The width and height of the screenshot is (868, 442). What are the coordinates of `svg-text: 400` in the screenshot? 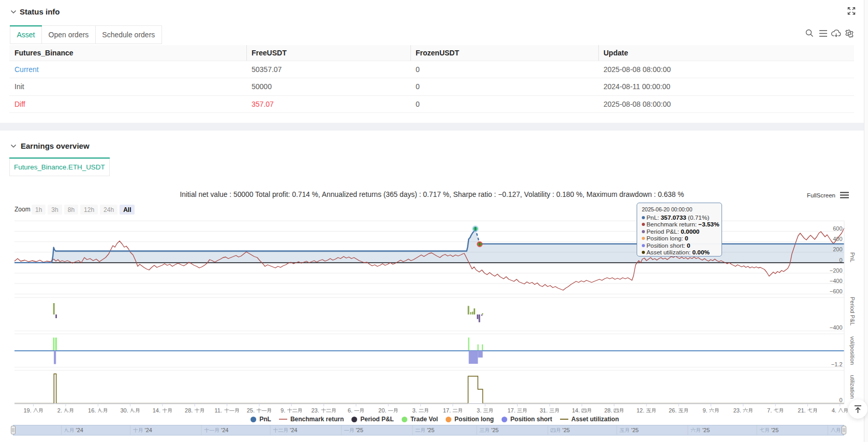 It's located at (837, 239).